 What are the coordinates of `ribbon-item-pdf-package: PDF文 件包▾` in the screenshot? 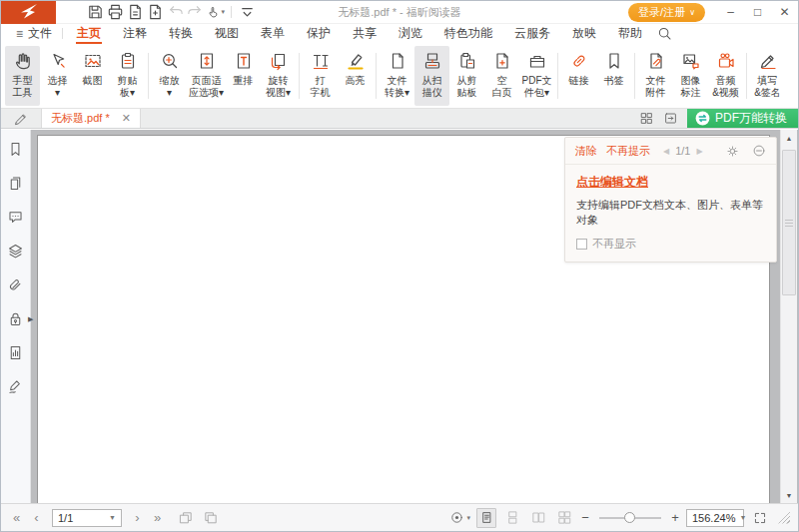 It's located at (537, 76).